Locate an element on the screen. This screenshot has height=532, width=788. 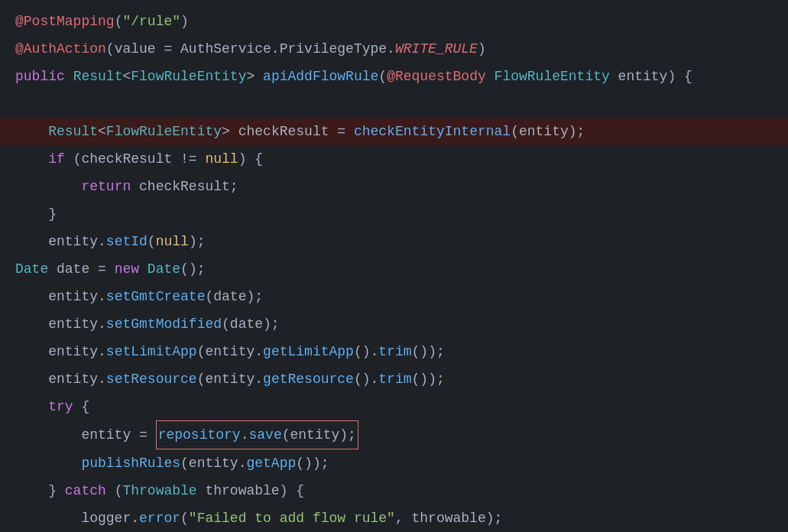
code-line-with-box: entity = repository.save(entity); is located at coordinates (394, 435).